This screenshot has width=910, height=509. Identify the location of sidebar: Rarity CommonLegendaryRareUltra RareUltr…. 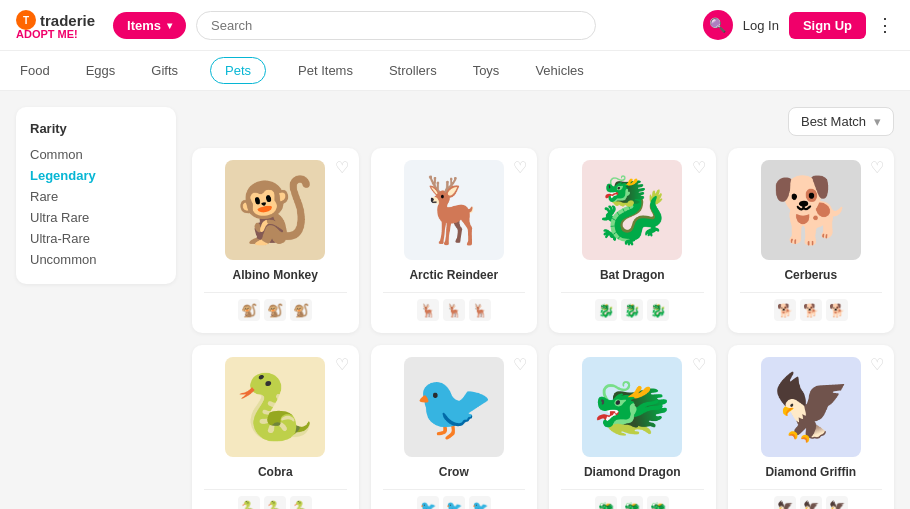
(96, 196).